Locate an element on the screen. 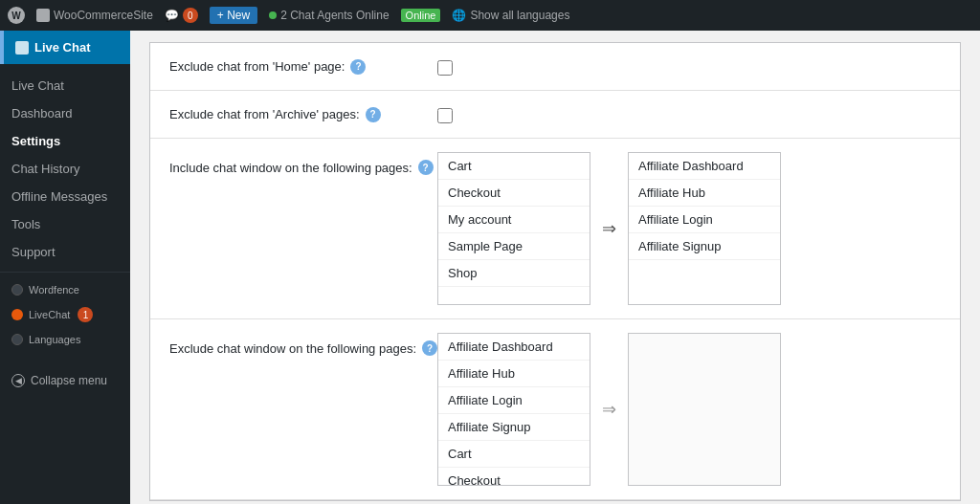 The height and width of the screenshot is (504, 980). wordfence-icon is located at coordinates (17, 290).